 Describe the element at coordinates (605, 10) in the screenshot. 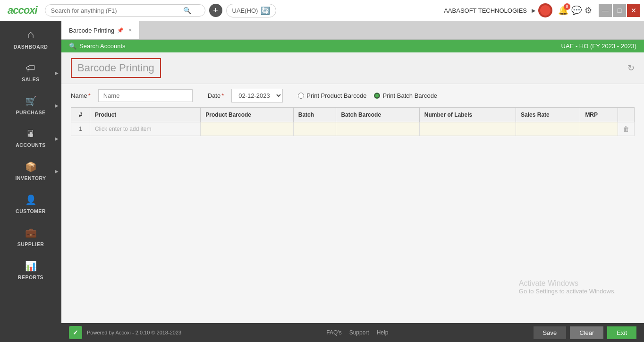

I see `minimize-button: —` at that location.